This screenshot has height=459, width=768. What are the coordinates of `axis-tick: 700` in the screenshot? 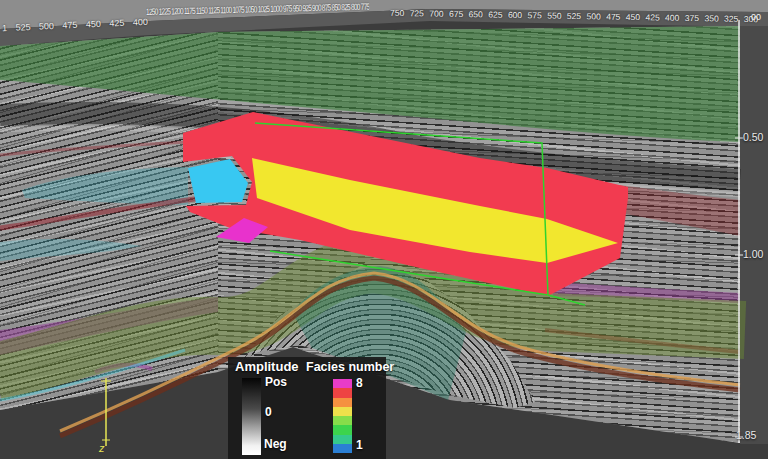 It's located at (436, 13).